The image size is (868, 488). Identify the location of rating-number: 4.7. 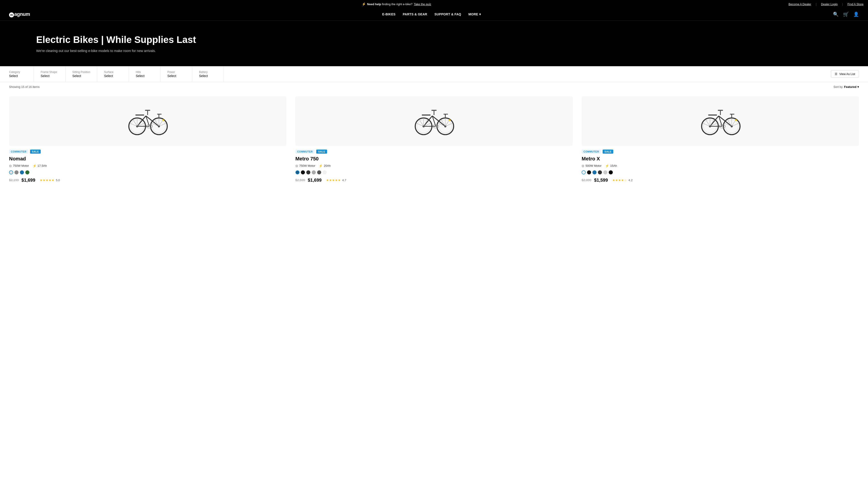
(344, 180).